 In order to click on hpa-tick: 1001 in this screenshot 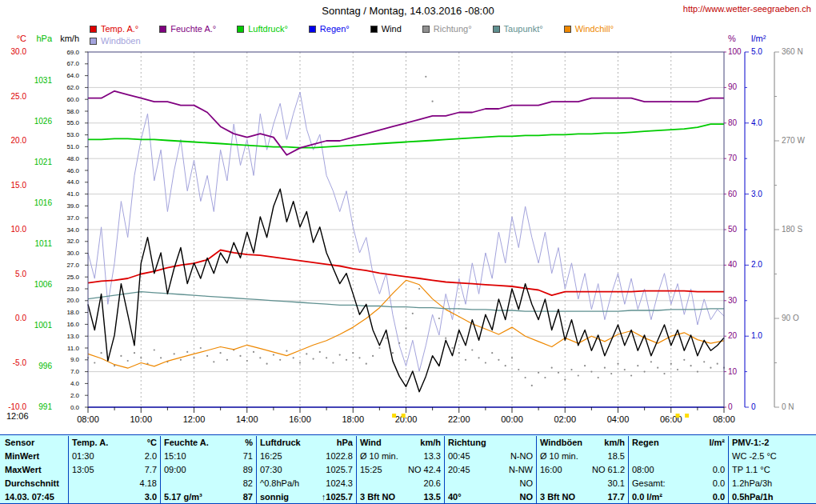, I will do `click(43, 325)`.